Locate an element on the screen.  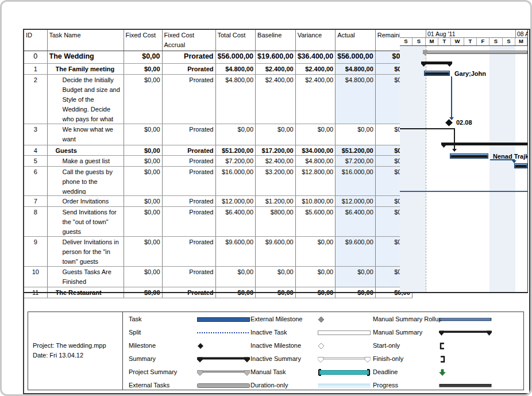
milestone-icon is located at coordinates (223, 345).